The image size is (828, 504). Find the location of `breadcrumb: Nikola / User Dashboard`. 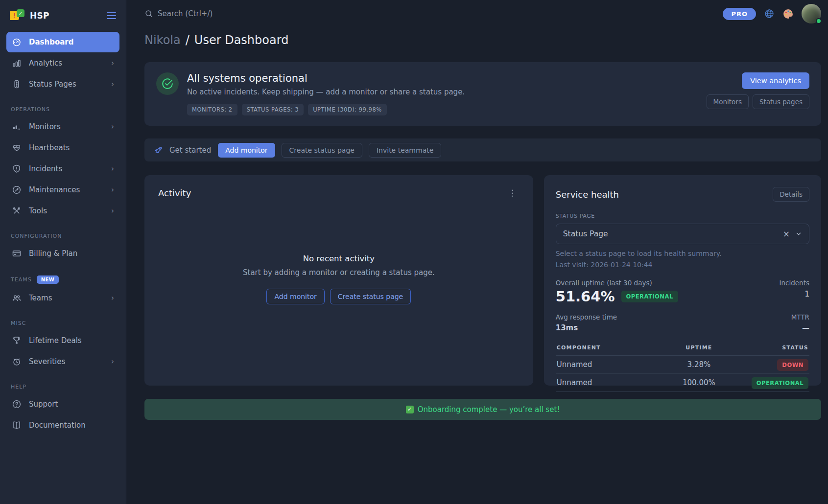

breadcrumb: Nikola / User Dashboard is located at coordinates (483, 40).